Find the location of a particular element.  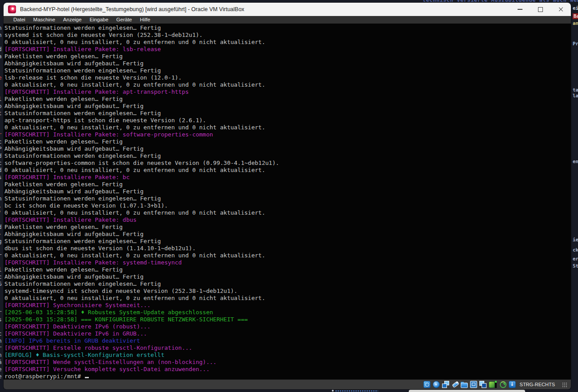

menu-item-datei: Datei is located at coordinates (20, 20).